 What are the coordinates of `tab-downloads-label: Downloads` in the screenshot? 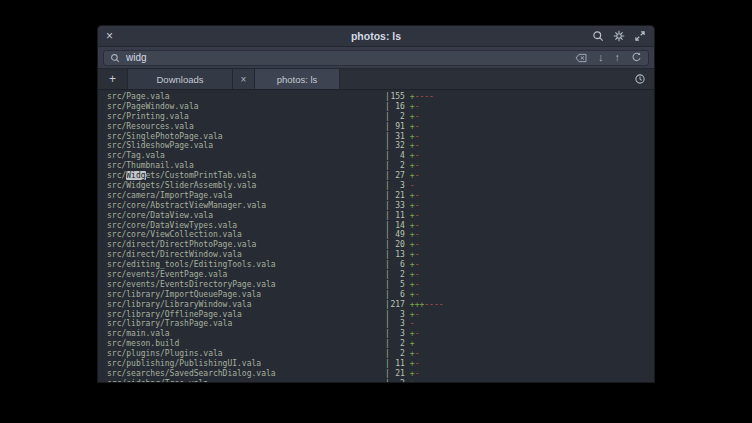 It's located at (180, 80).